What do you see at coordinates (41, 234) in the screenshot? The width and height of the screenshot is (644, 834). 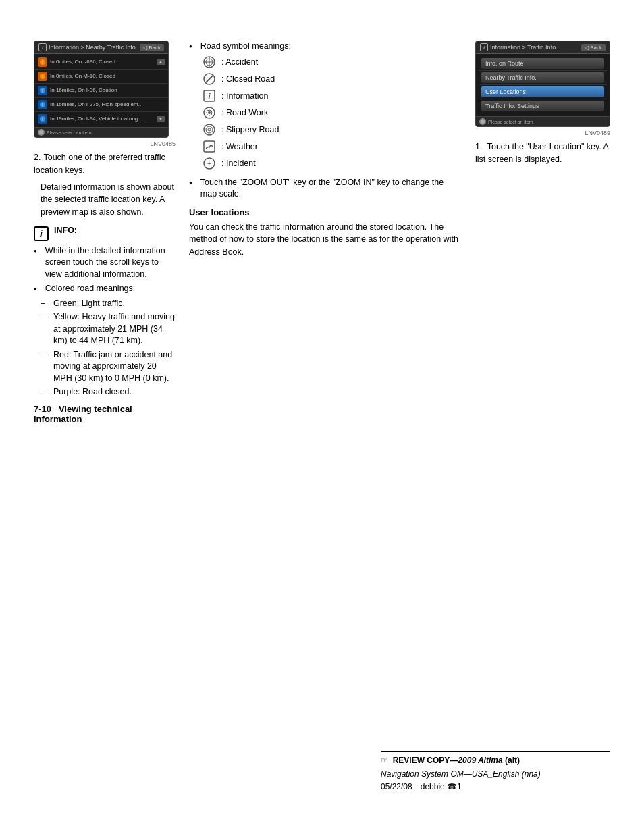 I see `info-box-icon: i` at bounding box center [41, 234].